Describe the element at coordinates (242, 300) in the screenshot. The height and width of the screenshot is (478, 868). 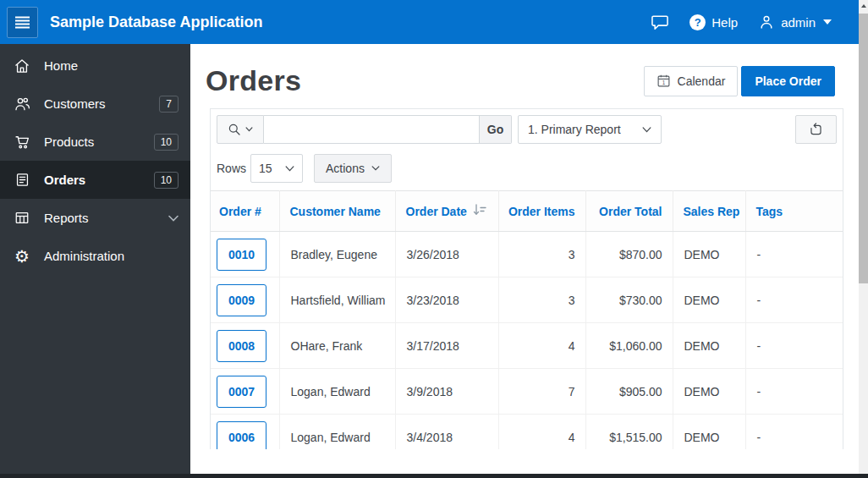
I see `order-link-button: 0009` at that location.